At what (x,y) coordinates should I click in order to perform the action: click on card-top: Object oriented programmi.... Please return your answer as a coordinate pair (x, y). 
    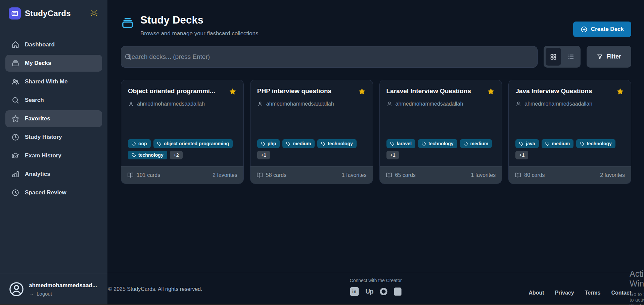
    Looking at the image, I should click on (182, 92).